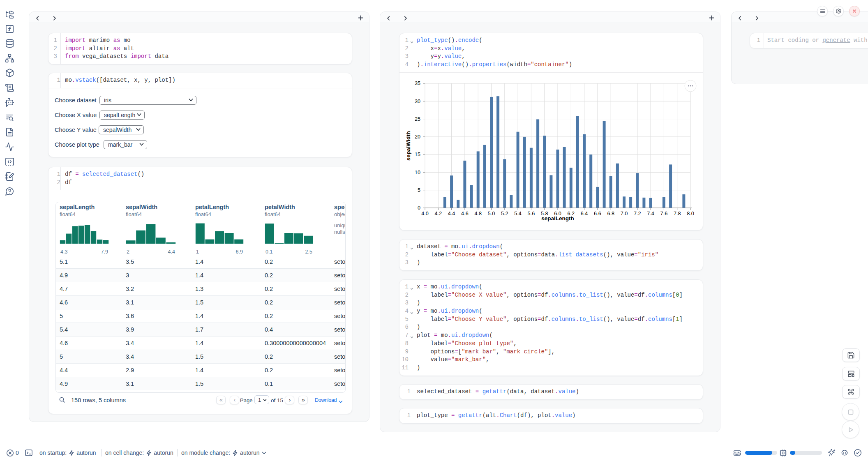  What do you see at coordinates (690, 214) in the screenshot?
I see `svg-text: 8.0` at bounding box center [690, 214].